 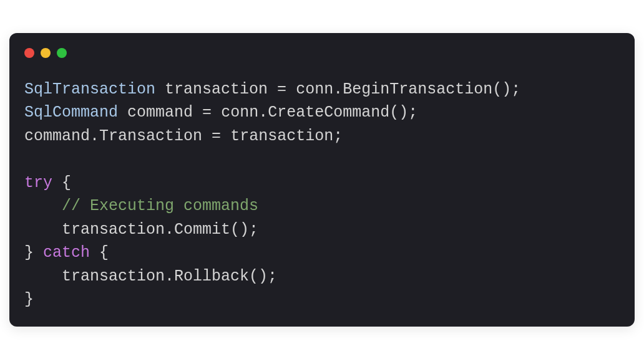 I want to click on code-line-2: SqlCommand command = conn.CreateCommand(…, so click(x=221, y=112).